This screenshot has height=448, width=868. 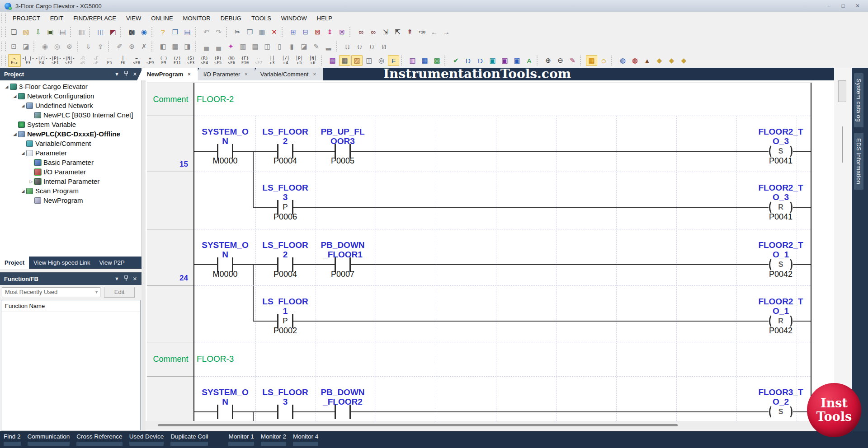 What do you see at coordinates (480, 61) in the screenshot?
I see `device-d2-icon: D` at bounding box center [480, 61].